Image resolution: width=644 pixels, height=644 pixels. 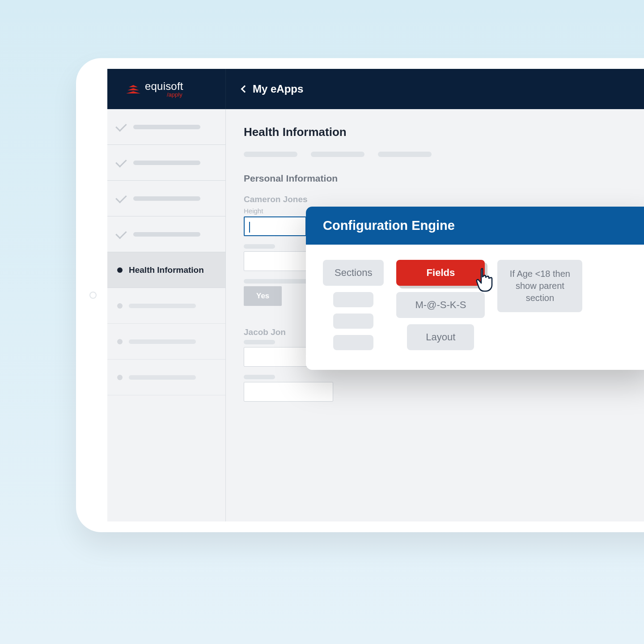 I want to click on sidebar-step-active: Health Information, so click(x=166, y=270).